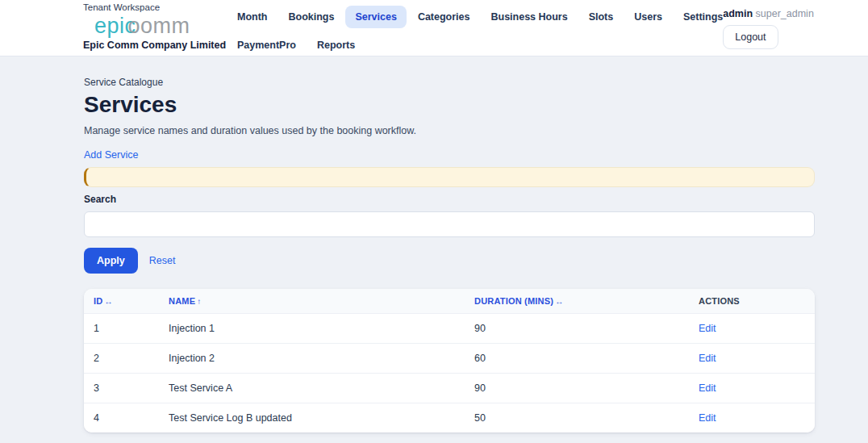 The height and width of the screenshot is (443, 868). What do you see at coordinates (480, 45) in the screenshot?
I see `nav-row-2: PaymentPro Reports` at bounding box center [480, 45].